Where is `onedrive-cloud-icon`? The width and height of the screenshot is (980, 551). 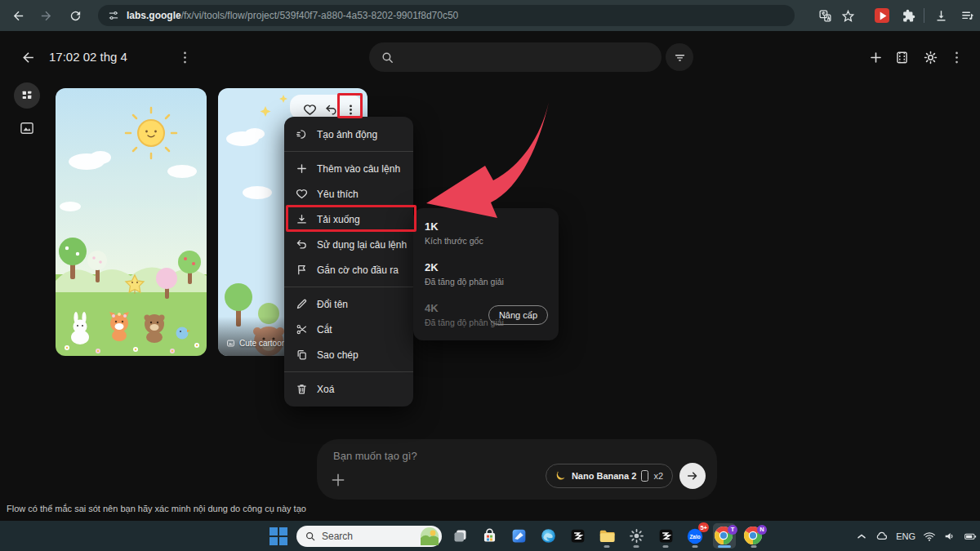
onedrive-cloud-icon is located at coordinates (882, 536).